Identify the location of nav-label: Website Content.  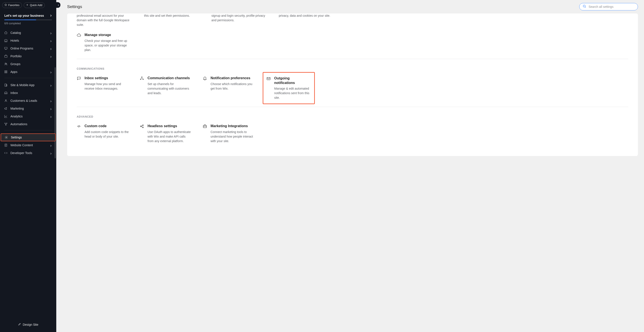
(29, 145).